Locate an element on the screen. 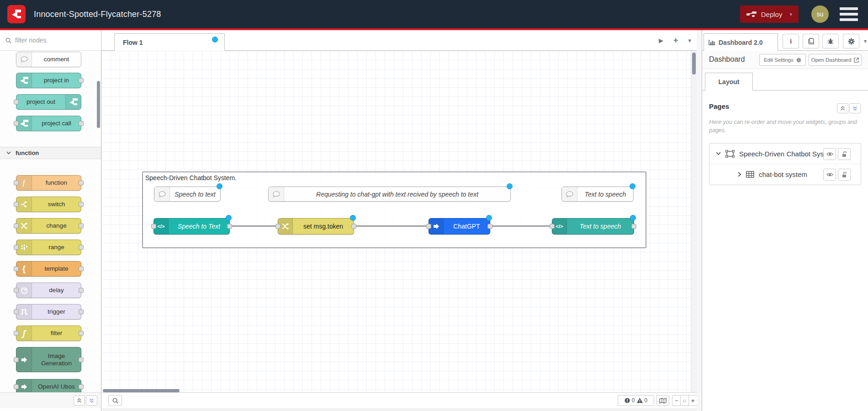 This screenshot has height=411, width=868. config-tab-button is located at coordinates (851, 41).